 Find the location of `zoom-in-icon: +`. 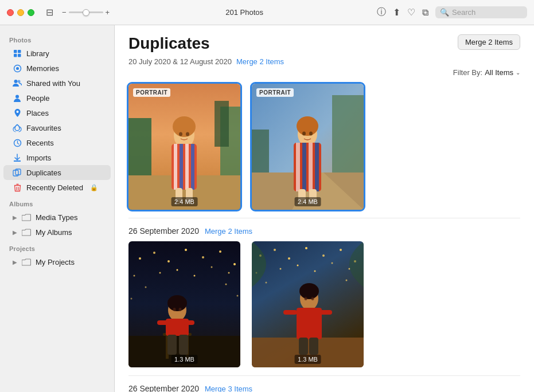

zoom-in-icon: + is located at coordinates (108, 13).